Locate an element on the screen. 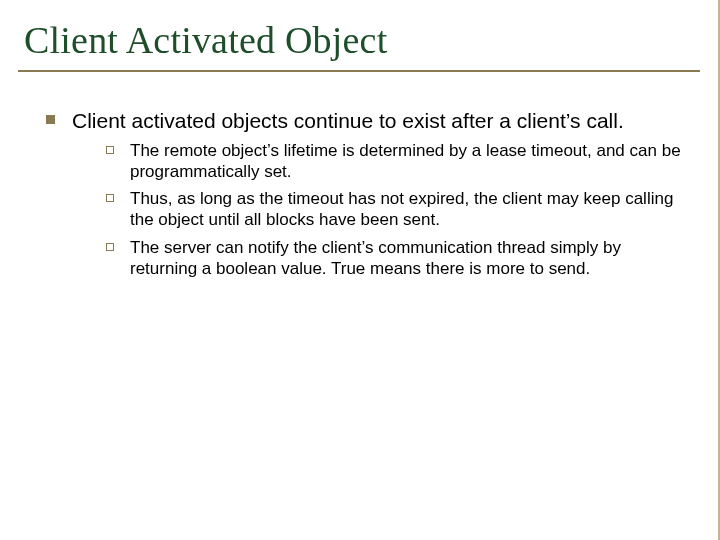 The image size is (720, 540). title-area: Client Activated Object is located at coordinates (359, 45).